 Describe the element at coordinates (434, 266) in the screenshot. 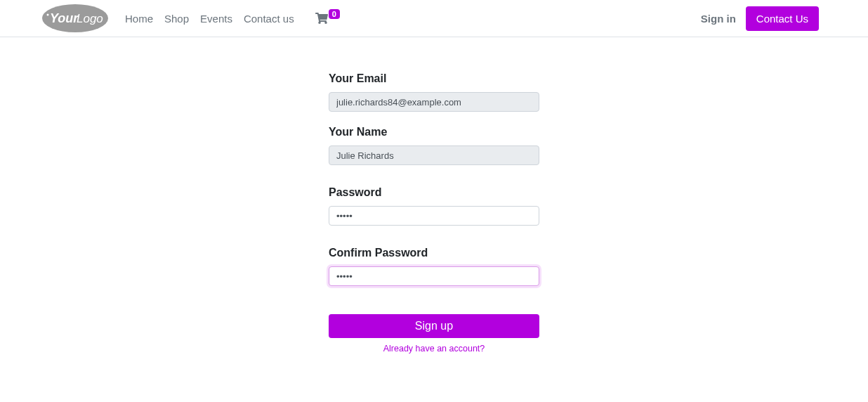

I see `confirm-password-group: Confirm Password` at that location.